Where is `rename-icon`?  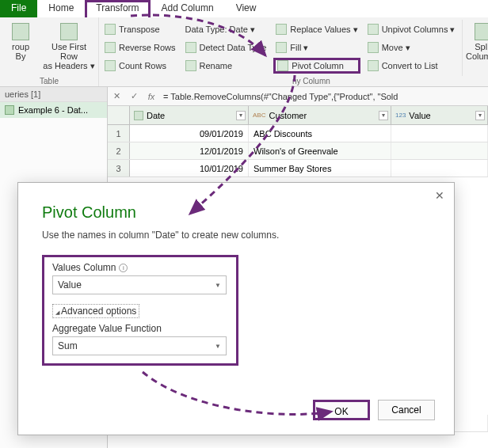
rename-icon is located at coordinates (191, 66).